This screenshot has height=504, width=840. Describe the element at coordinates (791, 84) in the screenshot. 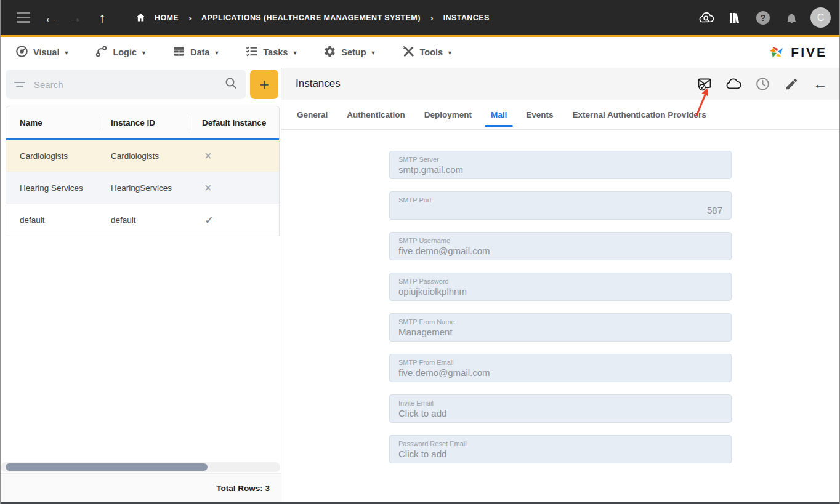

I see `edit-pencil-icon` at that location.